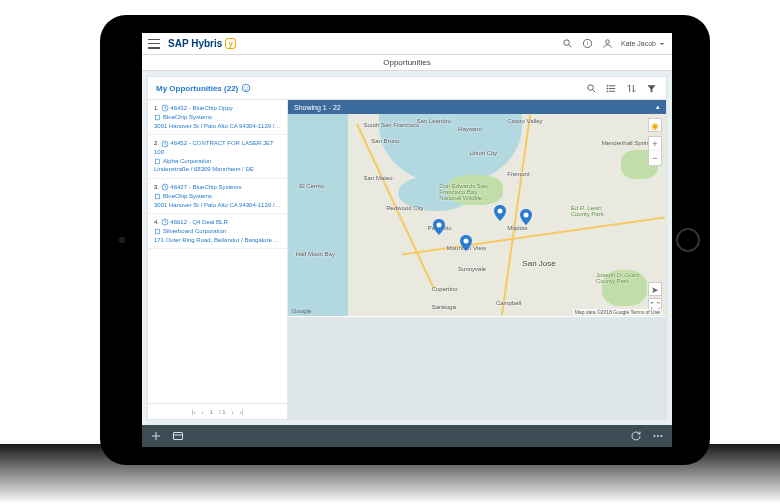 This screenshot has height=504, width=780. I want to click on map-label: Don Edwards San Francisco Bay National W…, so click(469, 192).